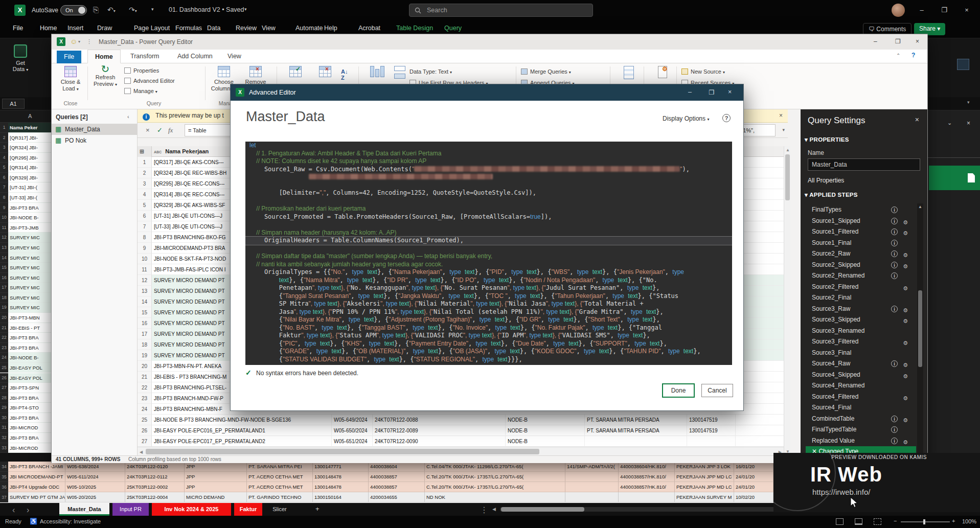 The width and height of the screenshot is (980, 528). What do you see at coordinates (71, 79) in the screenshot?
I see `close-and-load-button: Close &Load ▾` at bounding box center [71, 79].